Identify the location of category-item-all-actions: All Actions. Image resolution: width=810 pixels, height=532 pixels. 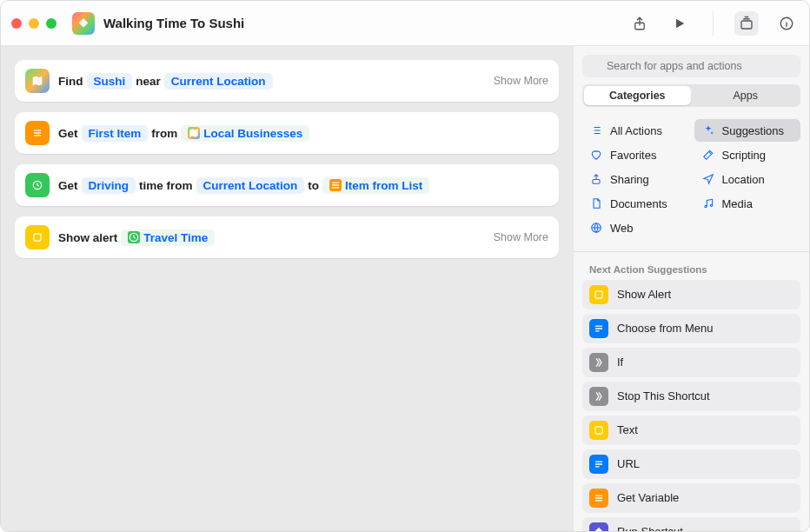
(636, 130).